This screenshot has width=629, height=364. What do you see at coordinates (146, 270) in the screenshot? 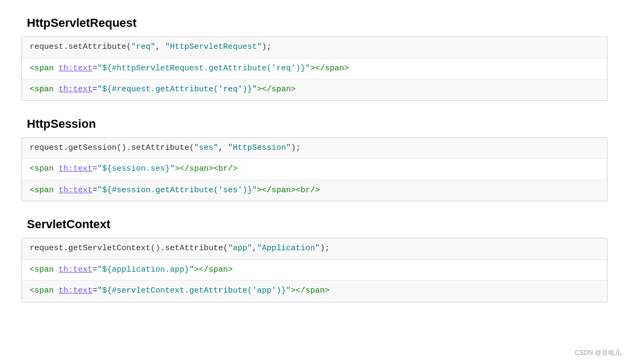
I see `code-token-string: "${application.app}"` at bounding box center [146, 270].